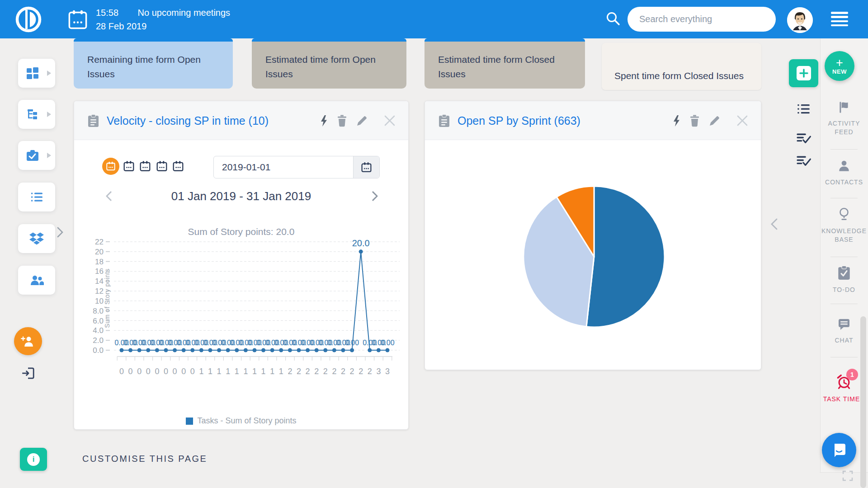 This screenshot has width=868, height=488. Describe the element at coordinates (702, 19) in the screenshot. I see `search-input` at that location.